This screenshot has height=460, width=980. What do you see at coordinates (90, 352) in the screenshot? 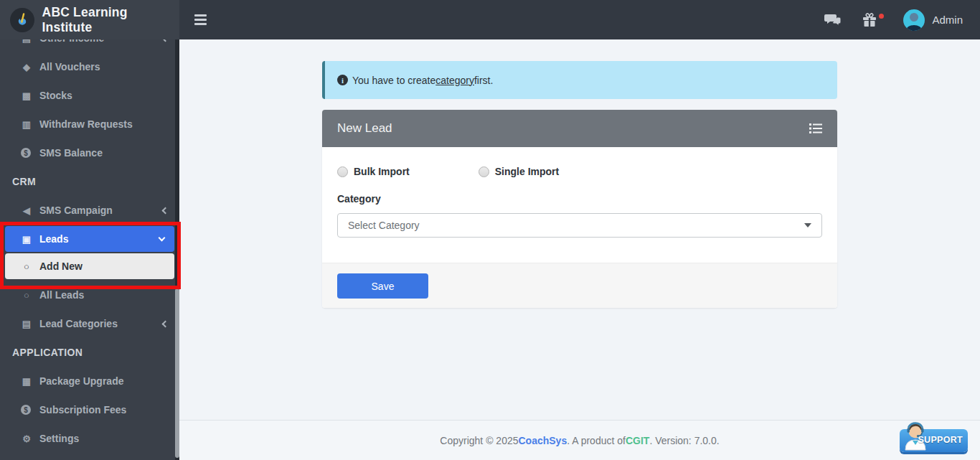
I see `sidebar-section-application: APPLICATION` at bounding box center [90, 352].